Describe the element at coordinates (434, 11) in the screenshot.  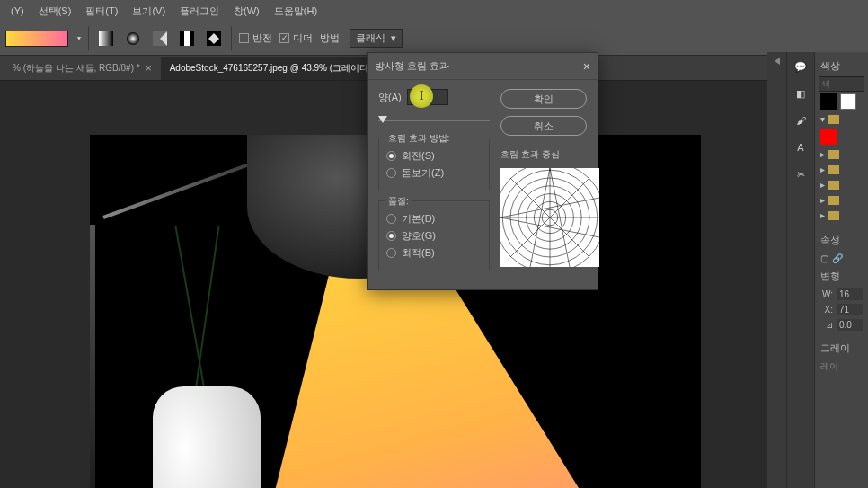
I see `menubar: (Y) 선택(S) 필터(T) 보기(V) 플러그인 창(W) 도움말(H)` at that location.